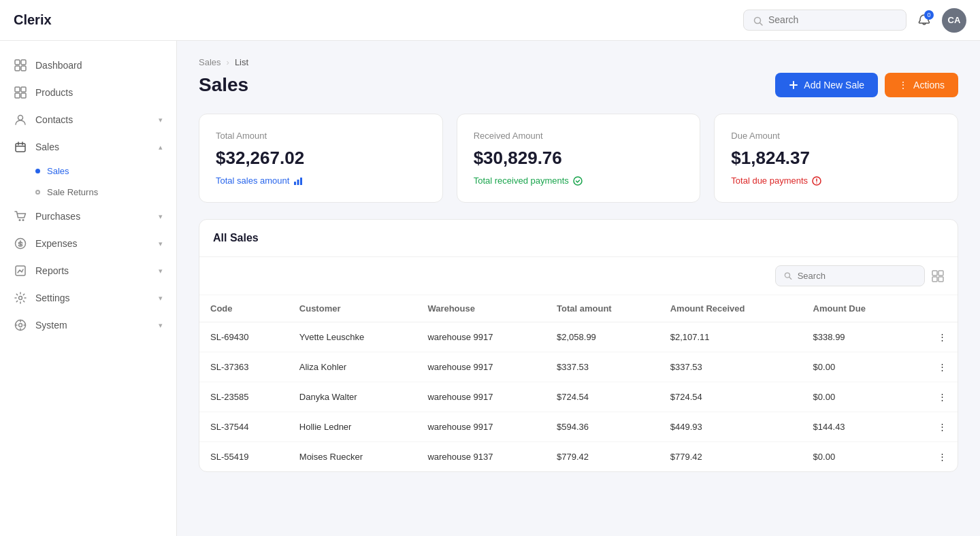 The height and width of the screenshot is (536, 980). What do you see at coordinates (88, 298) in the screenshot?
I see `sidebar-item-settings: Settings ▾` at bounding box center [88, 298].